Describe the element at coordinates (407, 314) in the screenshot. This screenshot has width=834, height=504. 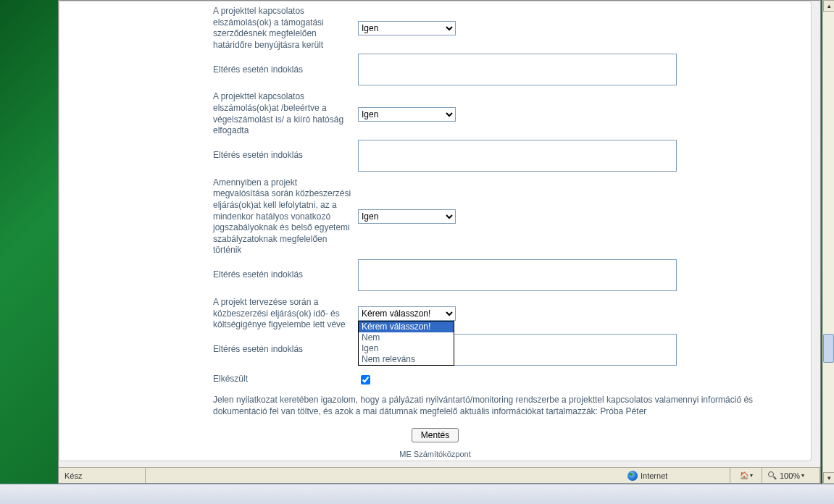
I see `select-kozbeszerzes-figyelembe: Kérem válasszon!` at that location.